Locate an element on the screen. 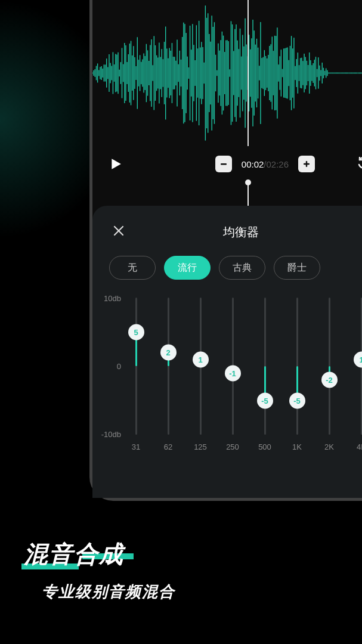 The image size is (362, 644). eq-band-4K: 14K is located at coordinates (357, 367).